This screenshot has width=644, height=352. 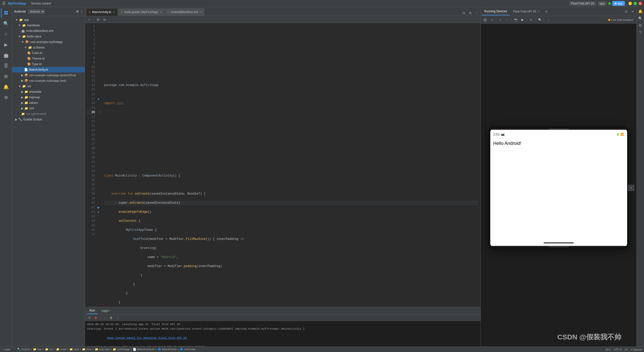 I want to click on zoom-btn: 🔍, so click(x=540, y=20).